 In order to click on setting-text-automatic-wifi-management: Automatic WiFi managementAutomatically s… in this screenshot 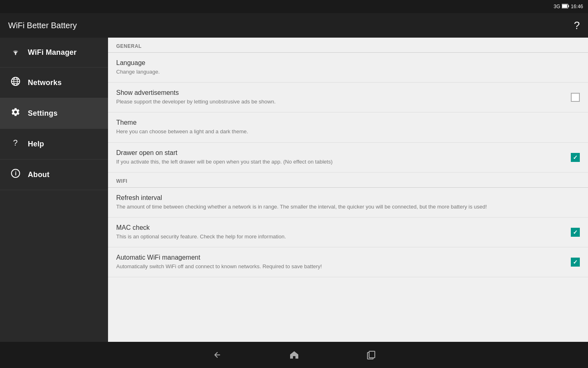, I will do `click(344, 262)`.